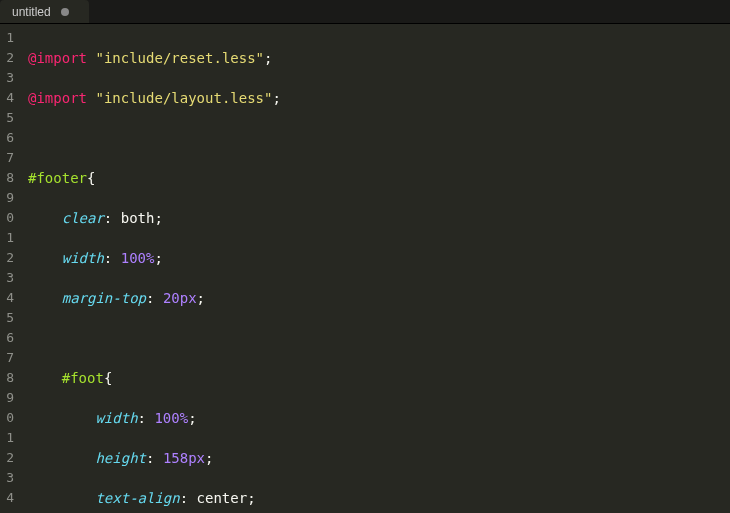 The width and height of the screenshot is (730, 513). Describe the element at coordinates (379, 378) in the screenshot. I see `code-line: #foot{` at that location.